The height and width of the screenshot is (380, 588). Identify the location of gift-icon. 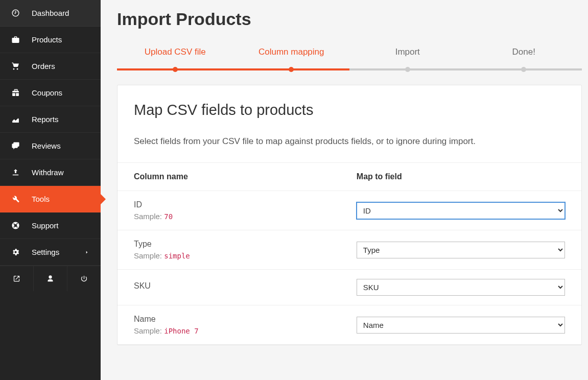
(15, 93).